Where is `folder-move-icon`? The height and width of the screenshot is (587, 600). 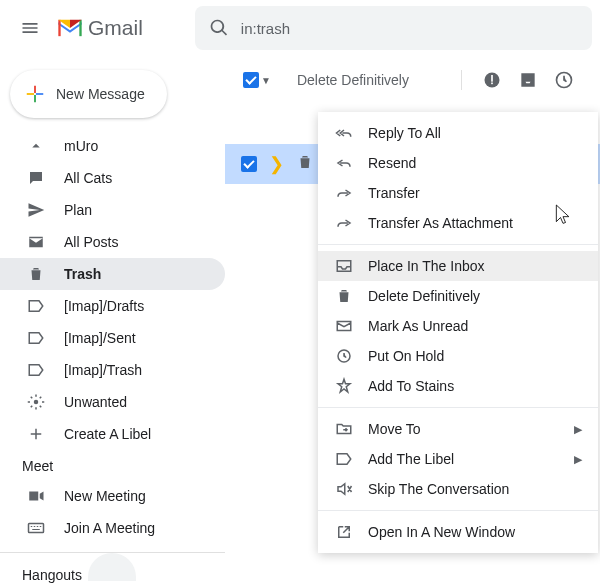 folder-move-icon is located at coordinates (344, 429).